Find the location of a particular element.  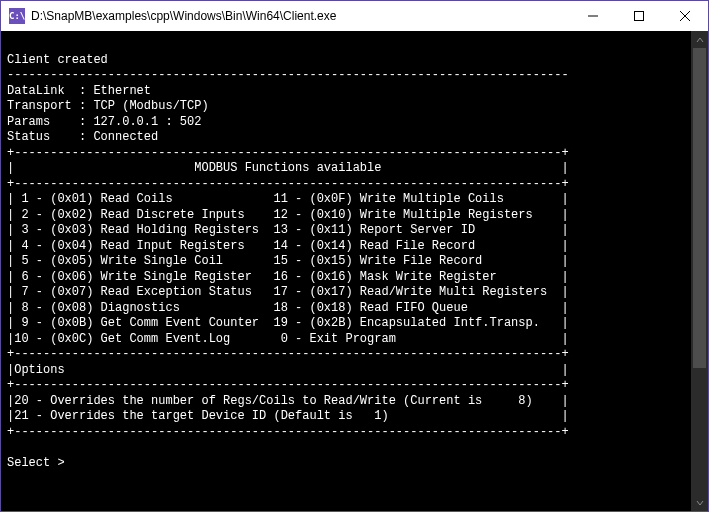

console-line: DataLink : Ethernet is located at coordinates (79, 91).